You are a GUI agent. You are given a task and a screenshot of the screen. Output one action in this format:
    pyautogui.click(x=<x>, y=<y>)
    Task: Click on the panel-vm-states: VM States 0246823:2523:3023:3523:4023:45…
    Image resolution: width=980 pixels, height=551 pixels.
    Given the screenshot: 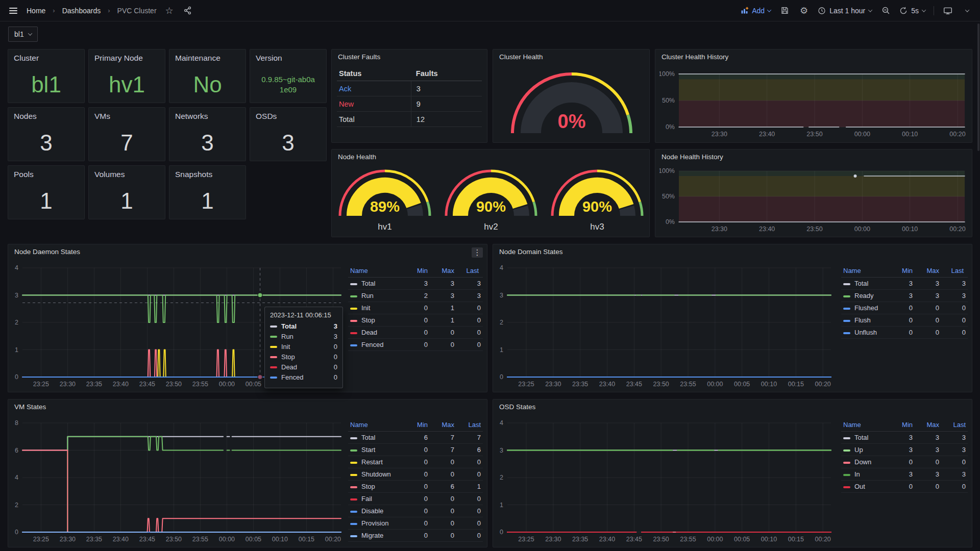 What is the action you would take?
    pyautogui.click(x=248, y=473)
    